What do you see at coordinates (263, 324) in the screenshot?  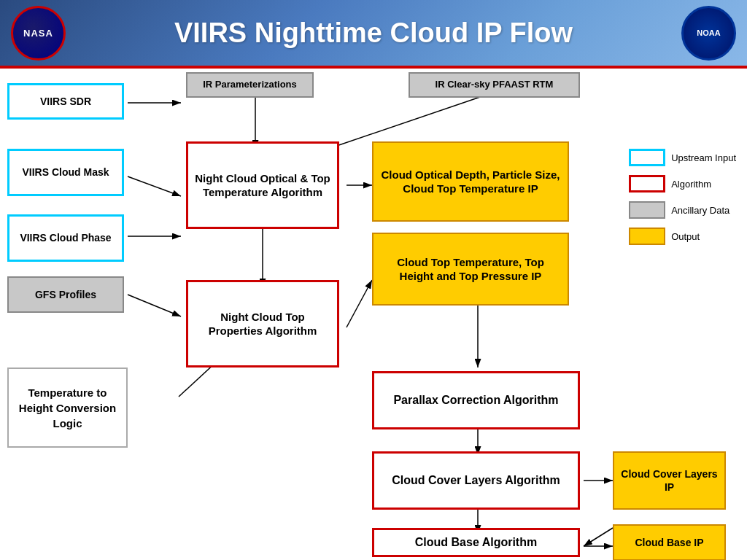 I see `night-cloud-top-box: Night Cloud Top Properties Algorithm` at bounding box center [263, 324].